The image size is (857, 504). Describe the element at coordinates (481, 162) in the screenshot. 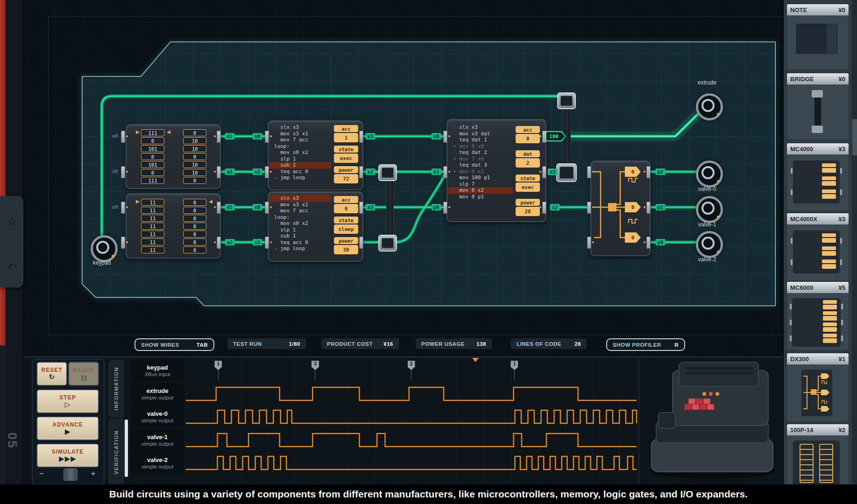

I see `code-editor: slx x3 mov x3 dat teq dat 1+ mov 0 x0 te…` at that location.